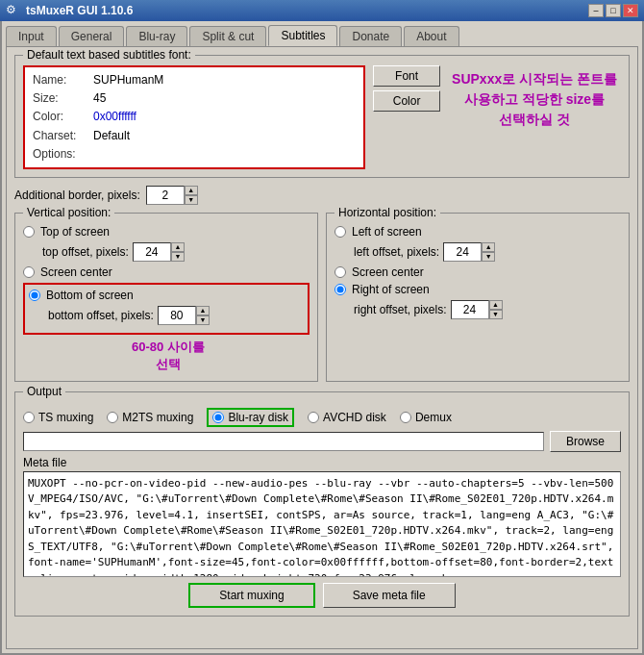  What do you see at coordinates (60, 117) in the screenshot?
I see `color-label: Color:` at bounding box center [60, 117].